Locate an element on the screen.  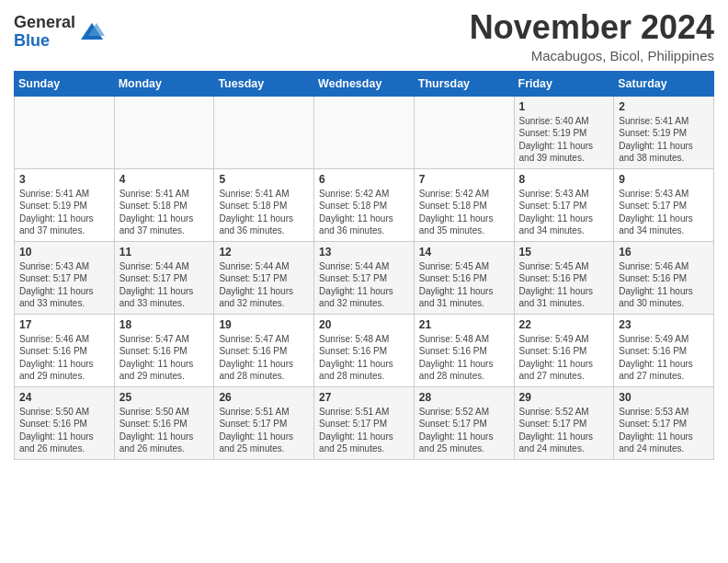
calendar-cell: 15Sunrise: 5:45 AMSunset: 5:16 PMDayligh… is located at coordinates (564, 278).